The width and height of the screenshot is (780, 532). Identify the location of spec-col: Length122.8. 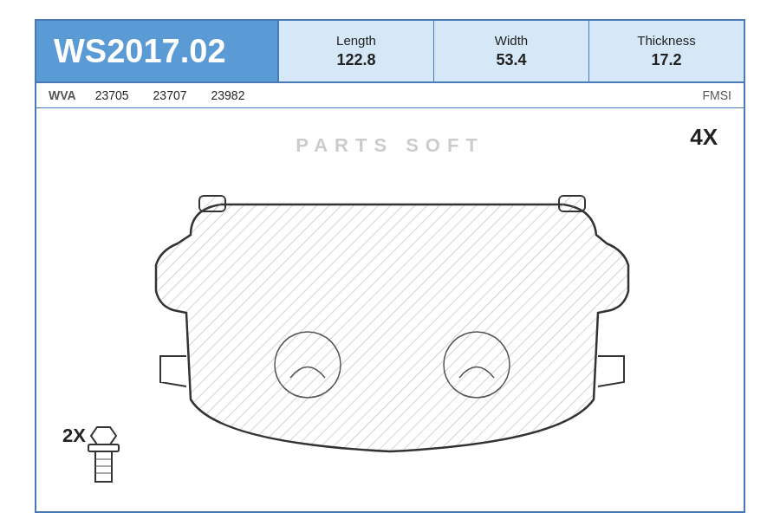
(357, 51).